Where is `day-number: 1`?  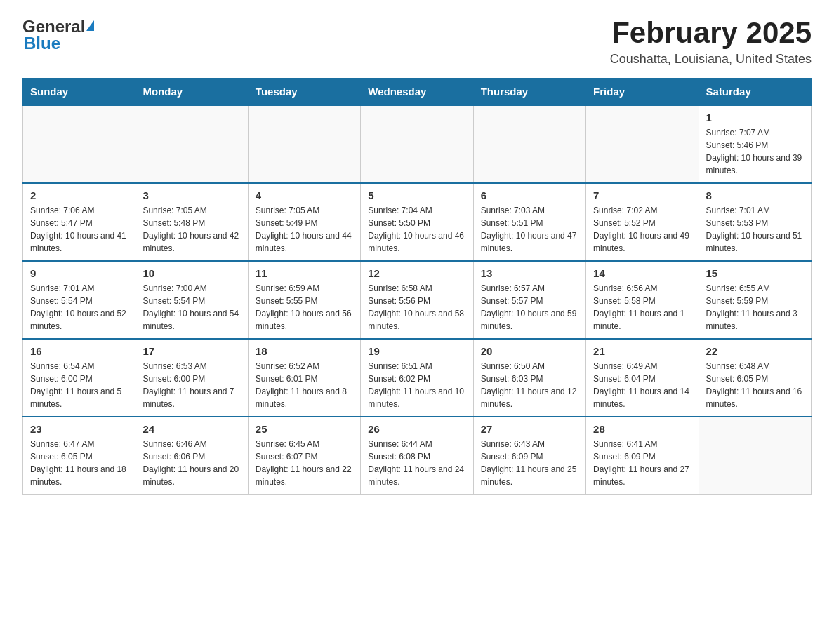
day-number: 1 is located at coordinates (755, 118).